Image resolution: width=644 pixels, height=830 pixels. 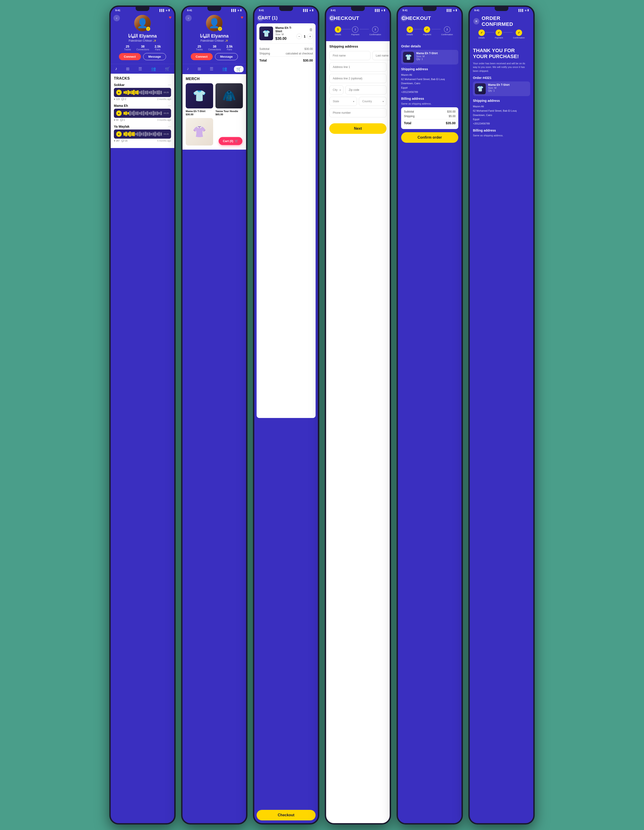 I want to click on verified-badge-2: ✓, so click(x=220, y=29).